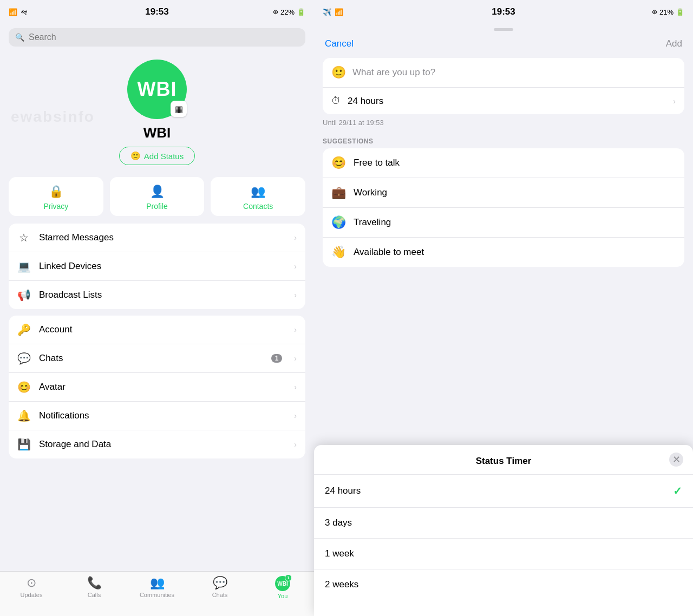  What do you see at coordinates (164, 156) in the screenshot?
I see `add-status-label: Add Status` at bounding box center [164, 156].